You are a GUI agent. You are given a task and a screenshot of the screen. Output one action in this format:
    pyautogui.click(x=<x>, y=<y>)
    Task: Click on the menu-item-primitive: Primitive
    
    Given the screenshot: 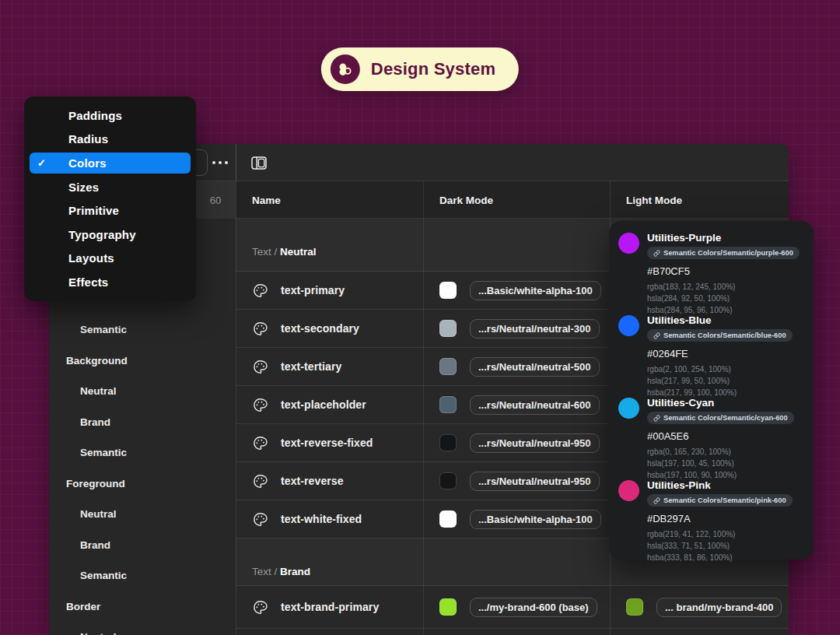 What is the action you would take?
    pyautogui.click(x=110, y=210)
    